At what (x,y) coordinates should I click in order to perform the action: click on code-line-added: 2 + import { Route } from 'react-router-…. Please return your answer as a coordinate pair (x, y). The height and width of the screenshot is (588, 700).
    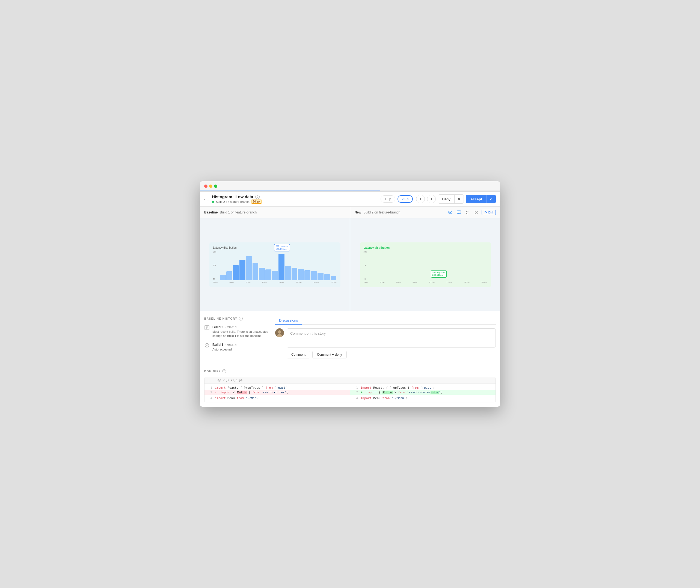
    Looking at the image, I should click on (423, 392).